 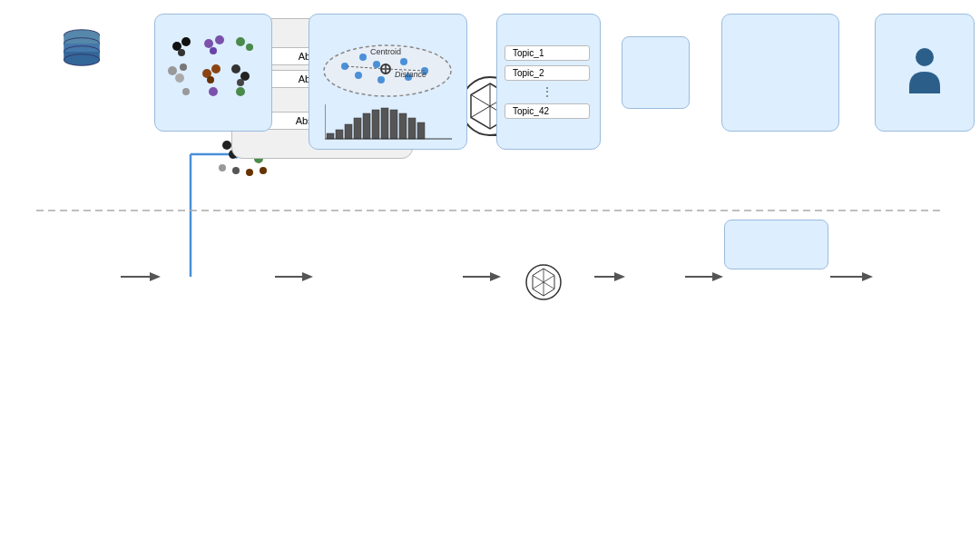 What do you see at coordinates (547, 93) in the screenshot?
I see `topic-dots: ⋮` at bounding box center [547, 93].